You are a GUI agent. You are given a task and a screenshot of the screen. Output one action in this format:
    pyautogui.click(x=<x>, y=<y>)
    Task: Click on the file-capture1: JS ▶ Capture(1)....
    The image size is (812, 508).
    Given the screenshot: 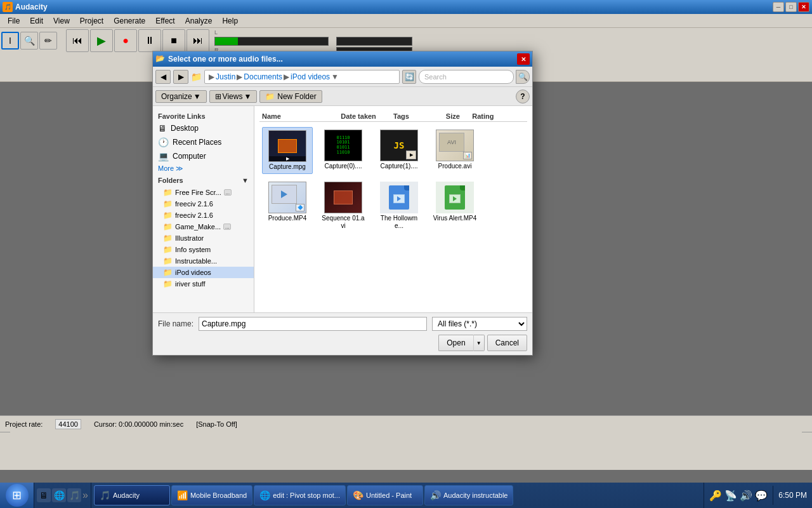 What is the action you would take?
    pyautogui.click(x=399, y=150)
    